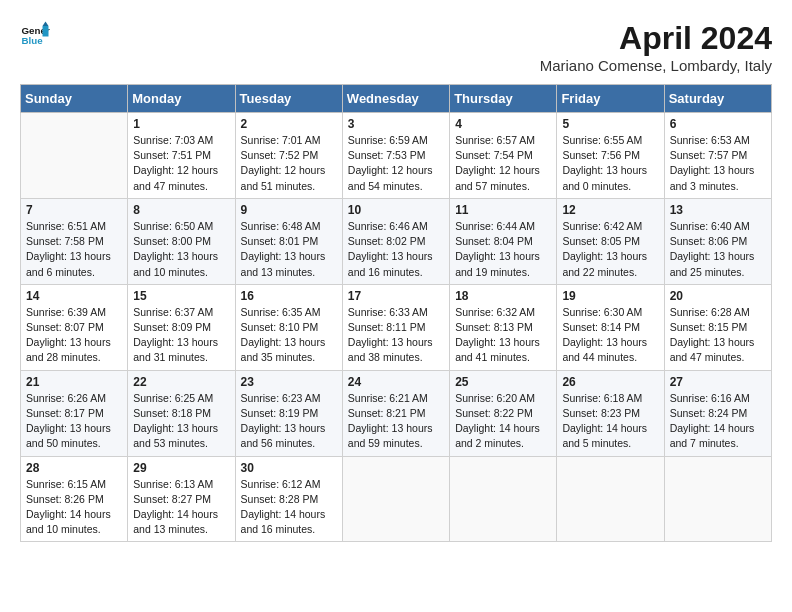 This screenshot has width=792, height=612. I want to click on col-header-thursday: Thursday, so click(504, 99).